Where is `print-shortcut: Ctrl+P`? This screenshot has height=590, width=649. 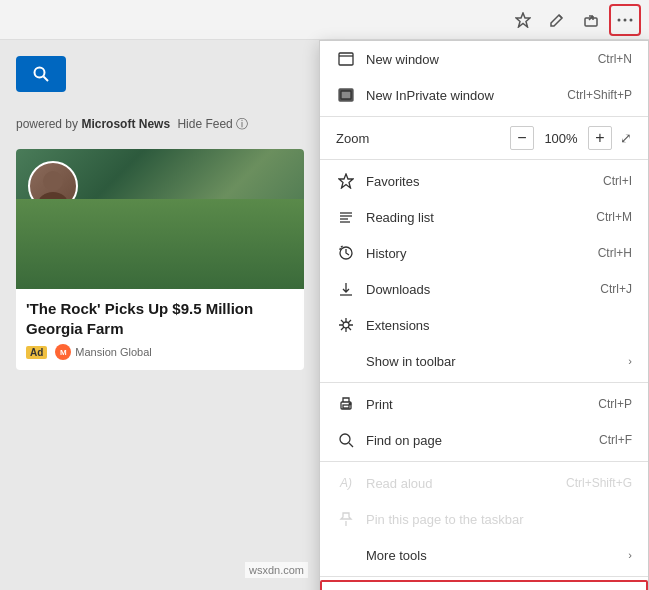
print-shortcut: Ctrl+P is located at coordinates (615, 404).